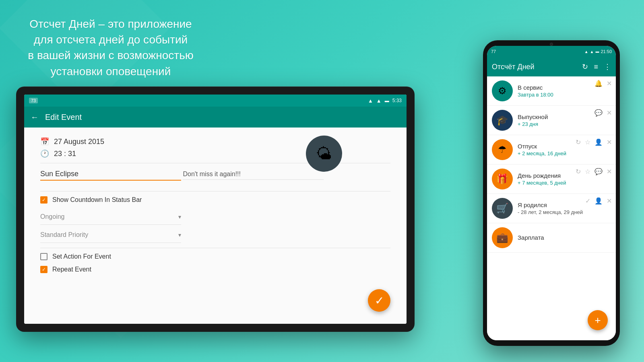 The height and width of the screenshot is (362, 644). What do you see at coordinates (551, 179) in the screenshot?
I see `list-item: 🎁 День рождения + 7 месяцев, 5 дней ↻ ☆ …` at bounding box center [551, 179].